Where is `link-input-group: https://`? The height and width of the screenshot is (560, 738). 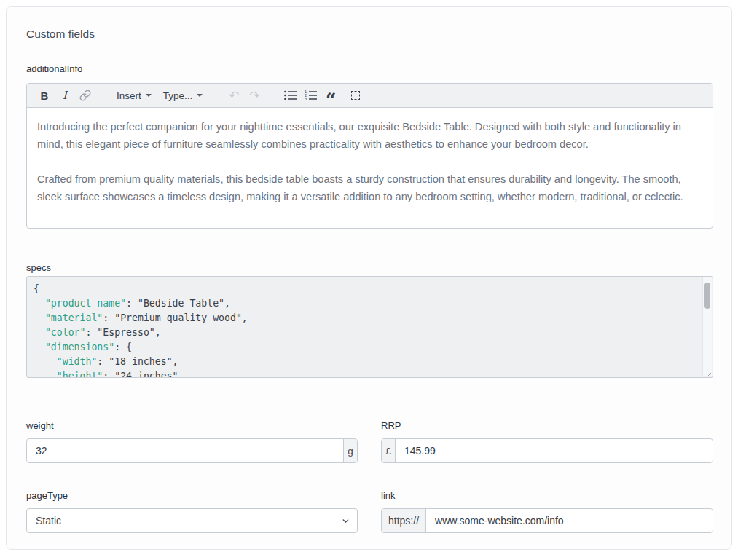 link-input-group: https:// is located at coordinates (547, 521).